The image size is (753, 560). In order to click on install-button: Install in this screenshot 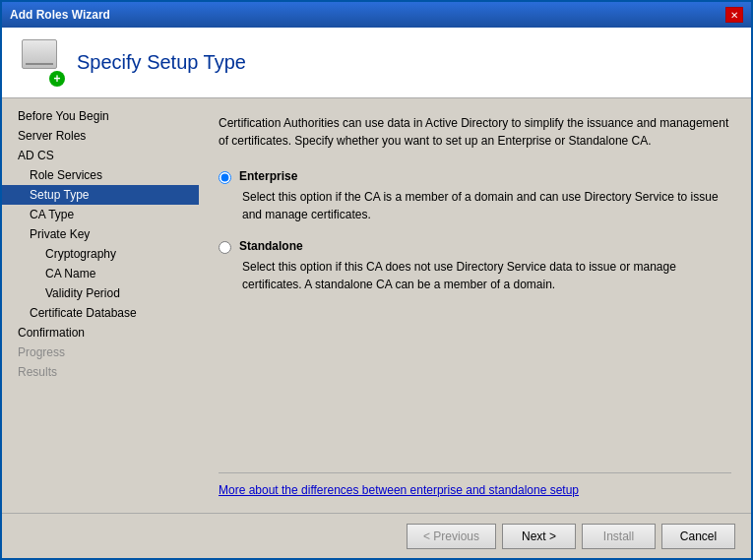, I will do `click(618, 536)`.